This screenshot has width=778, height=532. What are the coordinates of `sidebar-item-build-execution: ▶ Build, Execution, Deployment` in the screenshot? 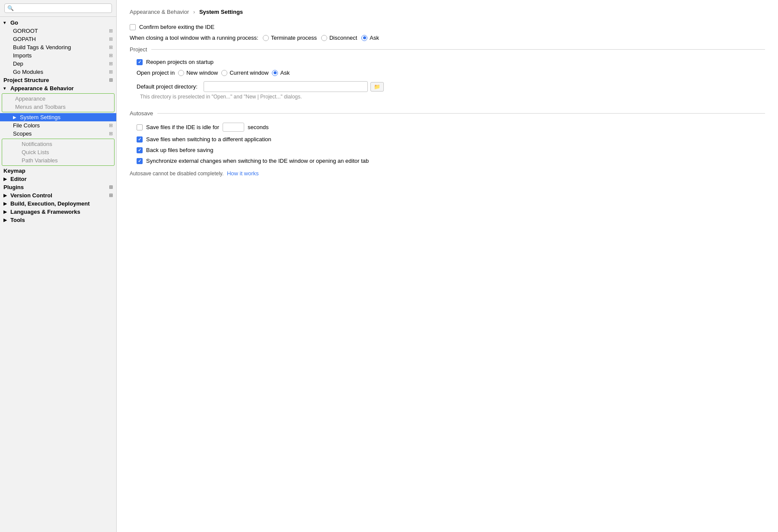 It's located at (58, 204).